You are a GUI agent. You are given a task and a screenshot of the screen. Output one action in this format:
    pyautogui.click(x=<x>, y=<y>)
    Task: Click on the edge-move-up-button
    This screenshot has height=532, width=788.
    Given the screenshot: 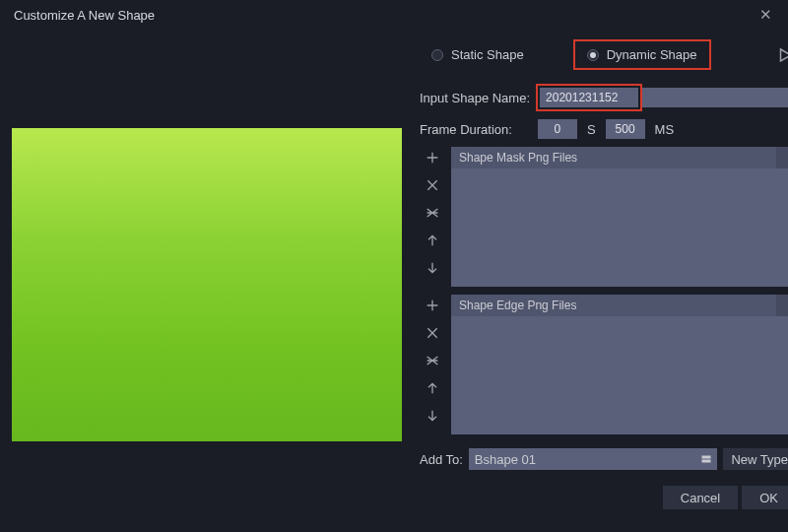 What is the action you would take?
    pyautogui.click(x=432, y=388)
    